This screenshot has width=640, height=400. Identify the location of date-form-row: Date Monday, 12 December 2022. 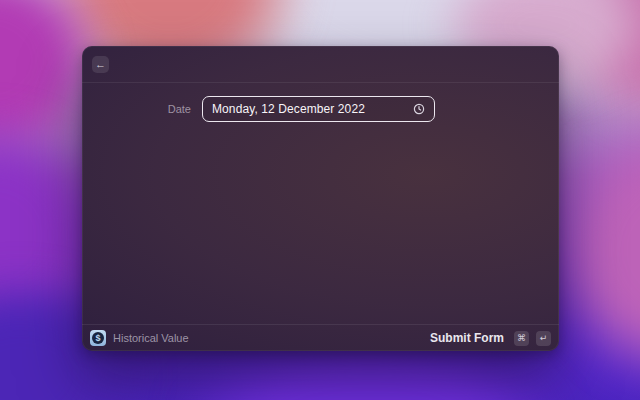
(320, 109).